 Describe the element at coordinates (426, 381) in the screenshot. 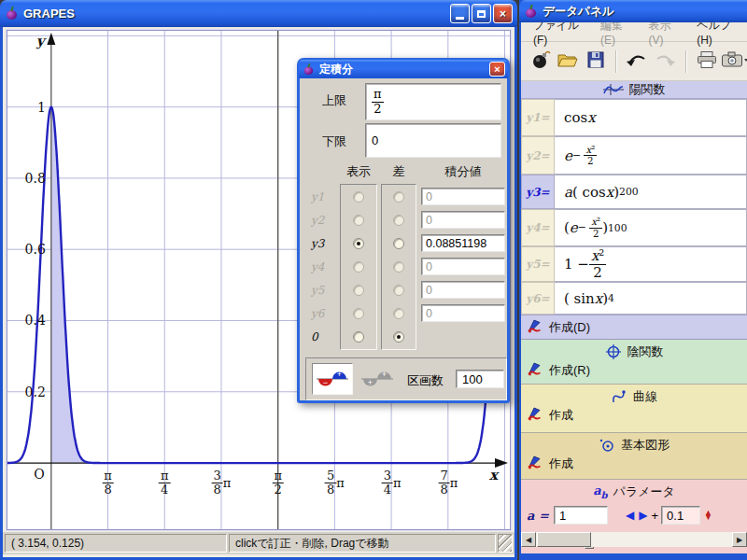

I see `divisions-label: 区画数` at that location.